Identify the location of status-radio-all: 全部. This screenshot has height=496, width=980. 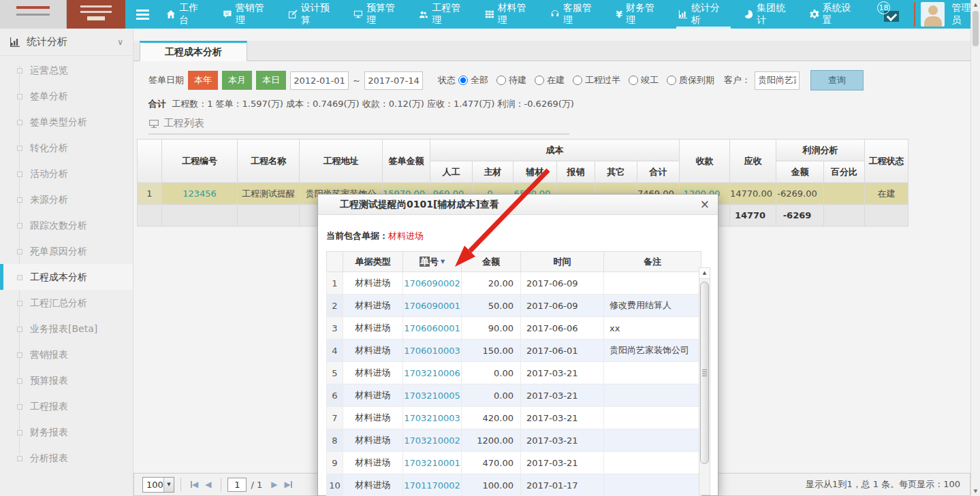
(473, 80).